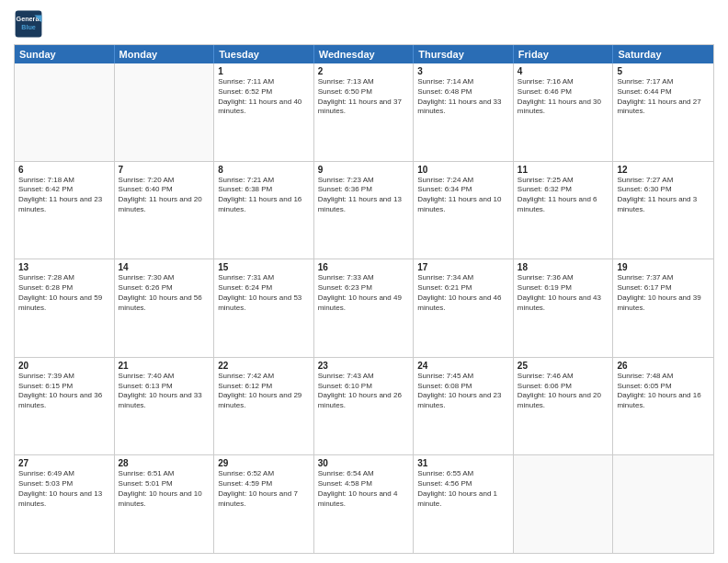 The height and width of the screenshot is (563, 728). What do you see at coordinates (664, 308) in the screenshot?
I see `calendar-day-19: 19Sunrise: 7:37 AMSunset: 6:17 PMDayligh…` at bounding box center [664, 308].